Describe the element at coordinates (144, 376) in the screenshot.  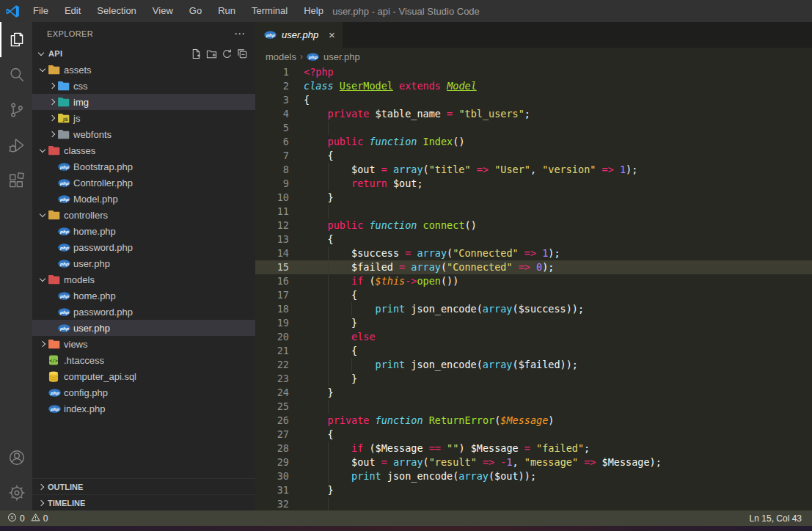
I see `tree-item-computer-api-sql: computer_api.sql` at that location.